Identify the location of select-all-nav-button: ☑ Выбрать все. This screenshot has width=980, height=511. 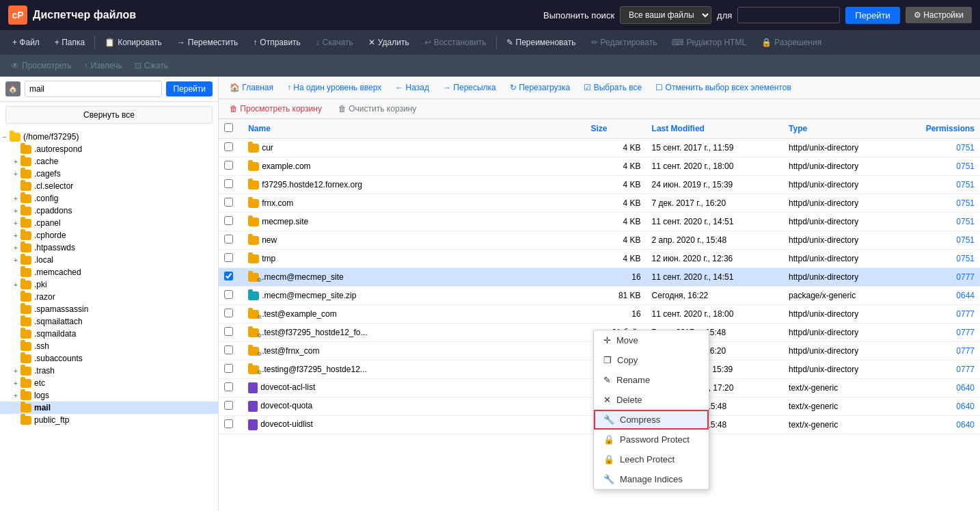
(612, 88).